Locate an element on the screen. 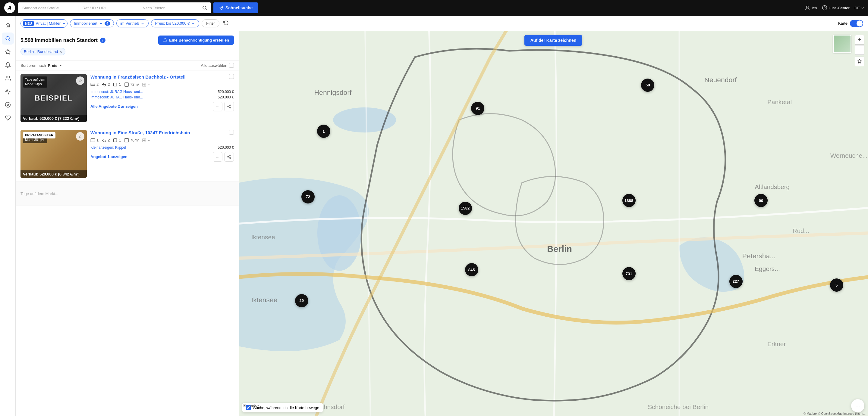  source-link-3: Kleinanzeigen: Klippel is located at coordinates (108, 147).